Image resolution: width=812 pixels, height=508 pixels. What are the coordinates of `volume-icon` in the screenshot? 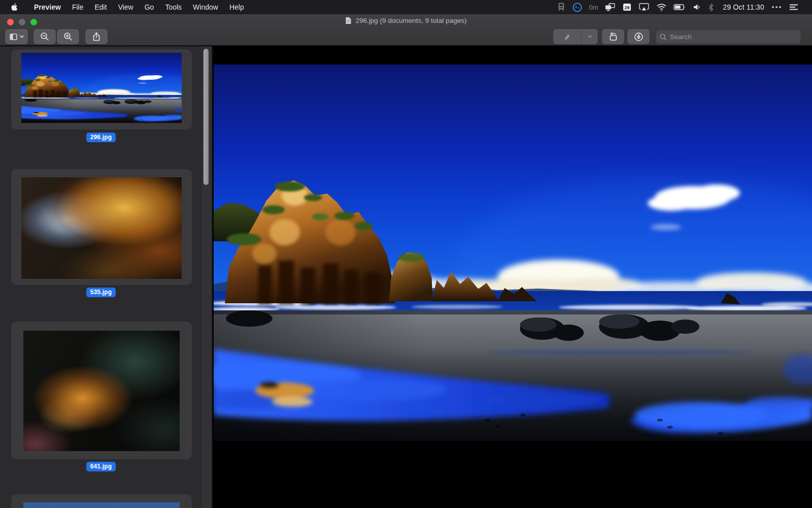 It's located at (697, 7).